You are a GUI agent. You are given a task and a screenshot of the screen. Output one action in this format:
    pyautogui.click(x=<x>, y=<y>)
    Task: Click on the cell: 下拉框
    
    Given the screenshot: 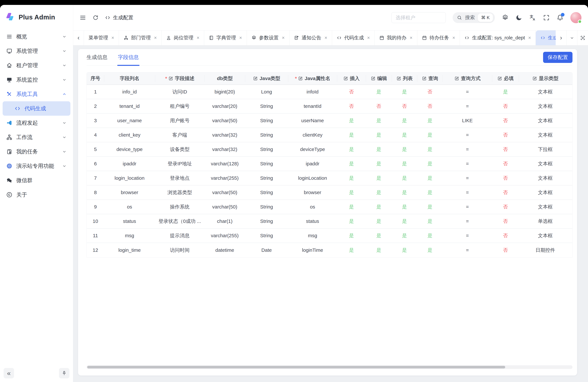 What is the action you would take?
    pyautogui.click(x=546, y=149)
    